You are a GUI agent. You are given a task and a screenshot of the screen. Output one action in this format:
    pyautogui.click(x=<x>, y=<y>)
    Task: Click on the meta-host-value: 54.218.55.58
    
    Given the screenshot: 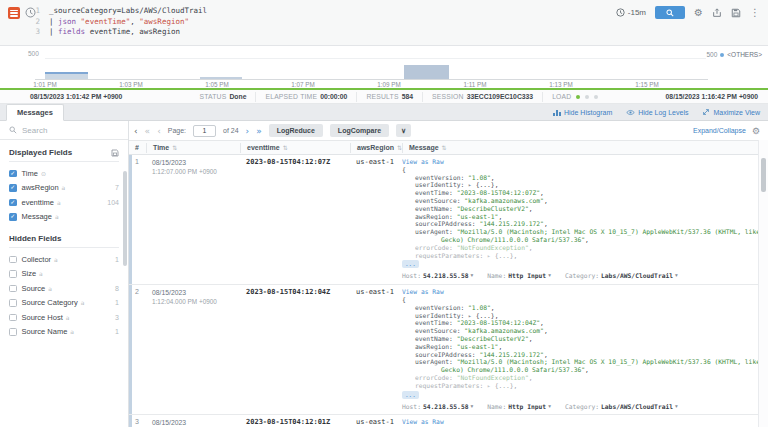 What is the action you would take?
    pyautogui.click(x=446, y=276)
    